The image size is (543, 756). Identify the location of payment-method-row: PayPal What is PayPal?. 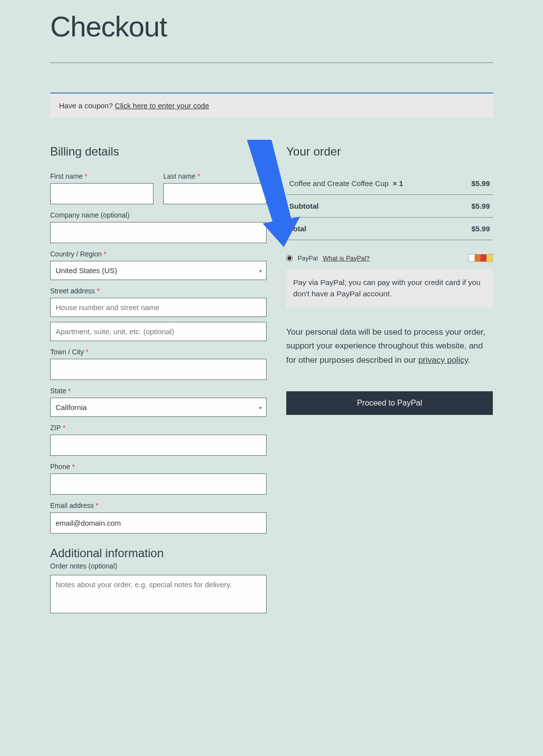
(390, 258).